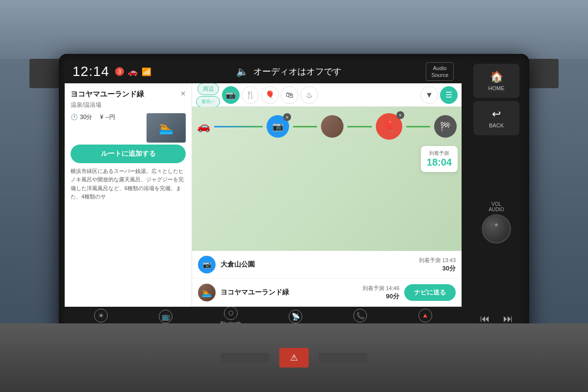  What do you see at coordinates (91, 72) in the screenshot?
I see `clock: 12:14` at bounding box center [91, 72].